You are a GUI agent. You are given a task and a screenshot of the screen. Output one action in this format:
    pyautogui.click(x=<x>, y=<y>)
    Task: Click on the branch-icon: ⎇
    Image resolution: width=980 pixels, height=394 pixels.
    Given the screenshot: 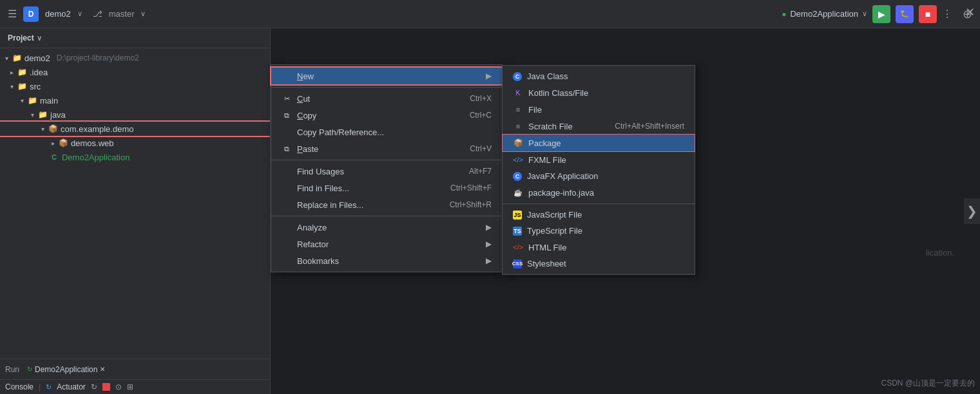 What is the action you would take?
    pyautogui.click(x=98, y=14)
    